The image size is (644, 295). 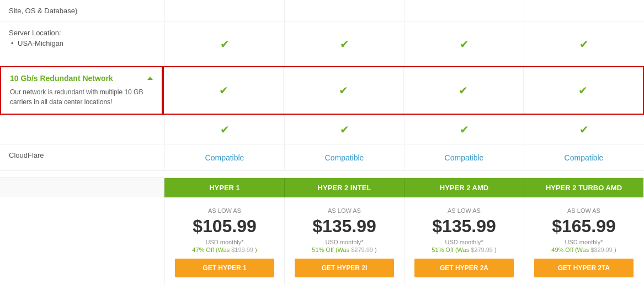 I want to click on discount-pct-2: 51% Off, so click(x=323, y=250).